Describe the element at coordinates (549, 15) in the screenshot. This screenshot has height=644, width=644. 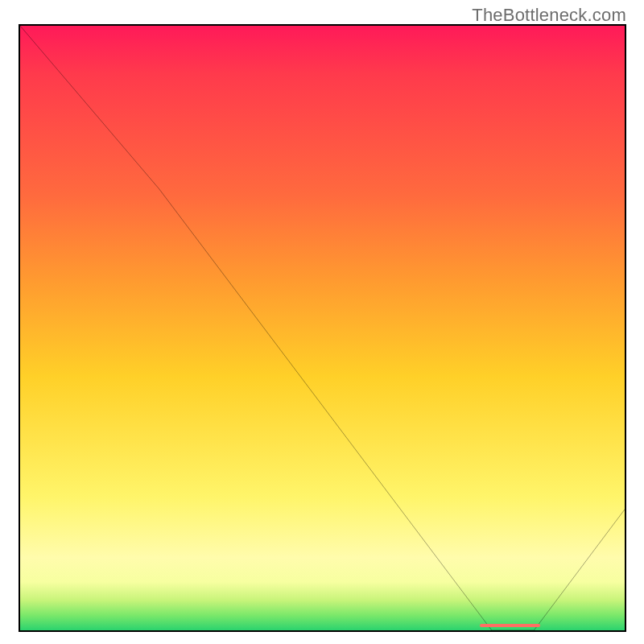
I see `attribution-text: TheBottleneck.com` at that location.